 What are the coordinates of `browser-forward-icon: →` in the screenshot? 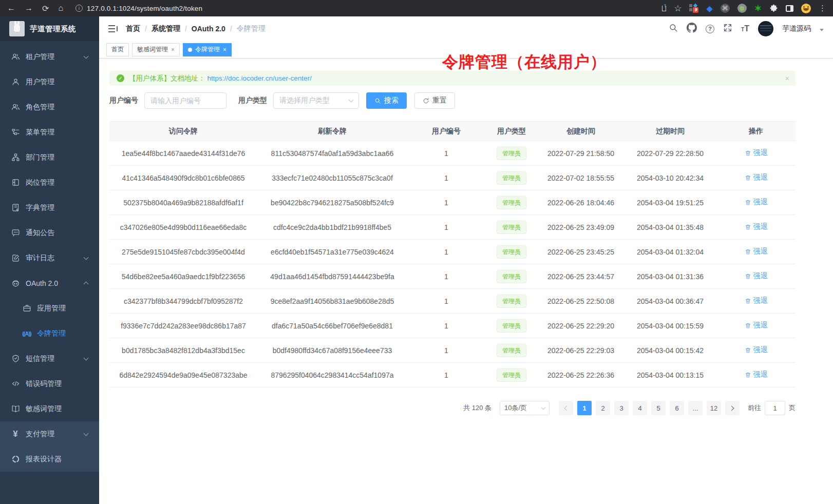 It's located at (29, 8).